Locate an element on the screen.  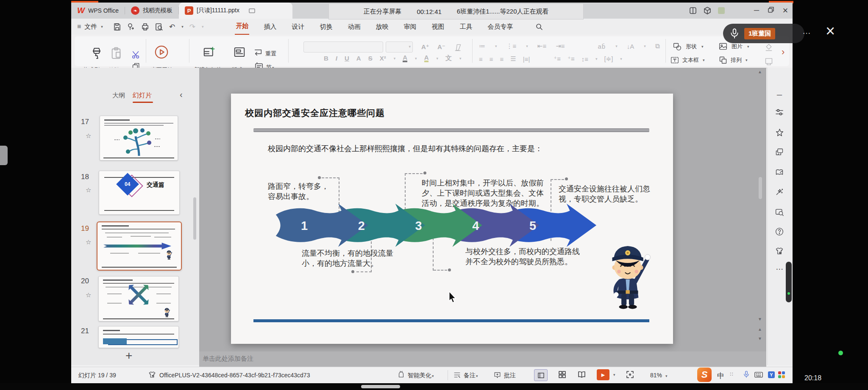
slide-21-number: 21 is located at coordinates (82, 331).